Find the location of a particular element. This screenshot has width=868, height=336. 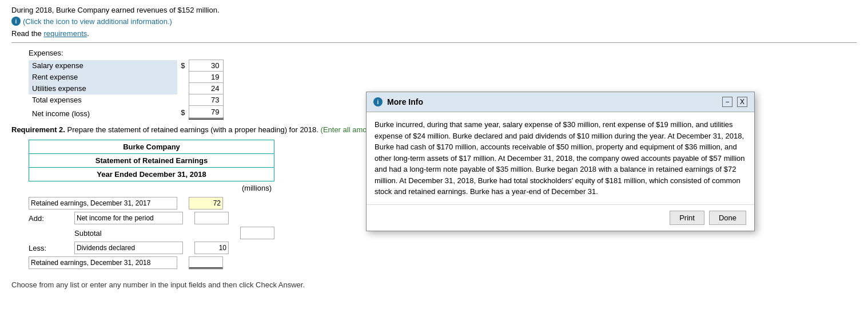

add-label: Add: is located at coordinates (51, 219).